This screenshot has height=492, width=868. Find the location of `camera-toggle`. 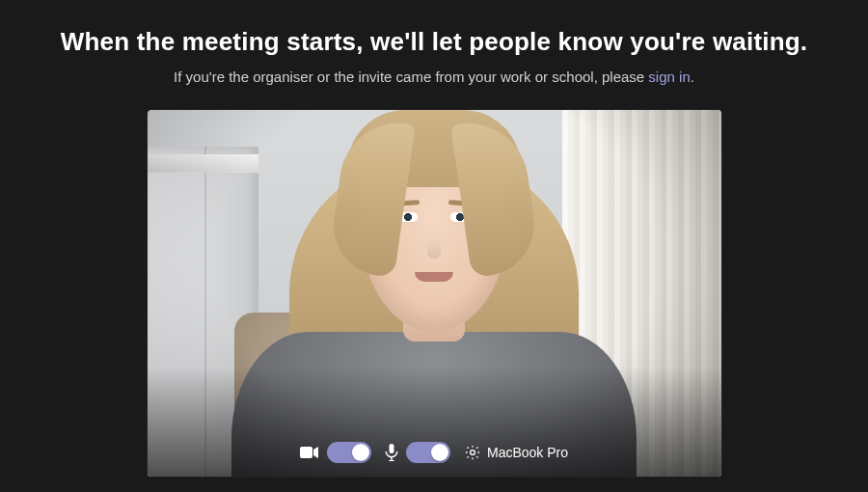

camera-toggle is located at coordinates (349, 452).